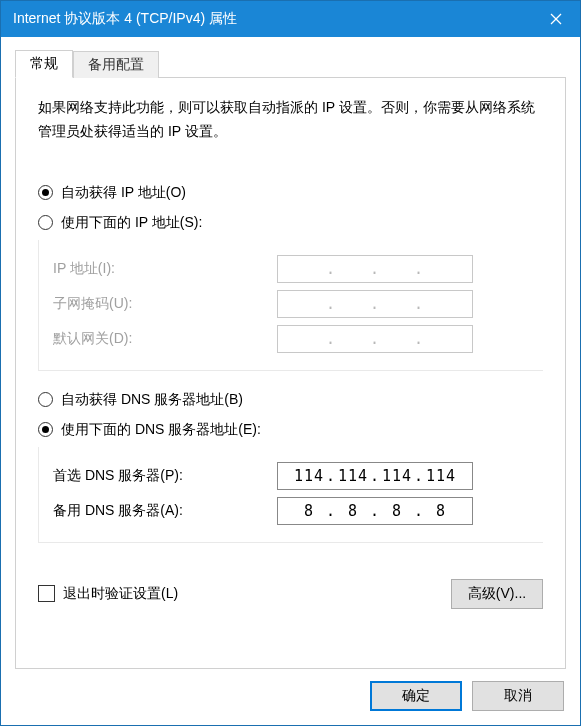 The height and width of the screenshot is (726, 581). What do you see at coordinates (120, 594) in the screenshot?
I see `validate-checkbox-label: 退出时验证设置(L)` at bounding box center [120, 594].